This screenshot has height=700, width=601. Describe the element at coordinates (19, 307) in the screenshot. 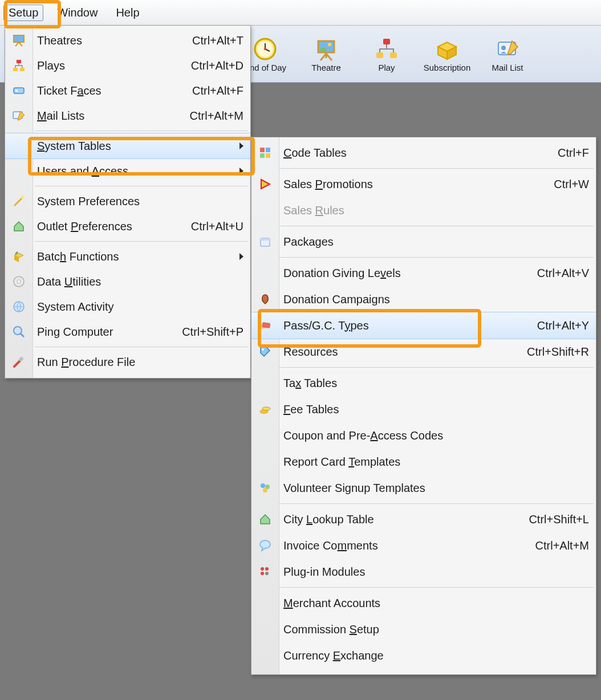

I see `globe-icon` at that location.